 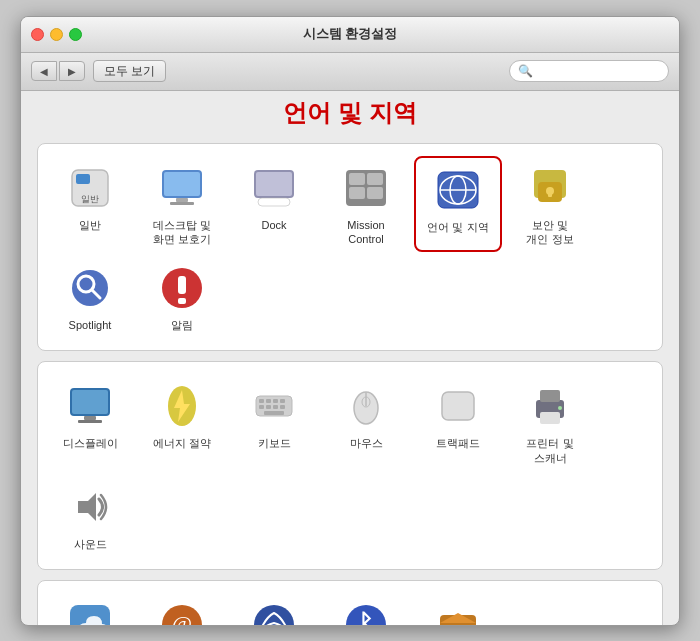 I want to click on icon-item-network: 네트워크, so click(x=274, y=608).